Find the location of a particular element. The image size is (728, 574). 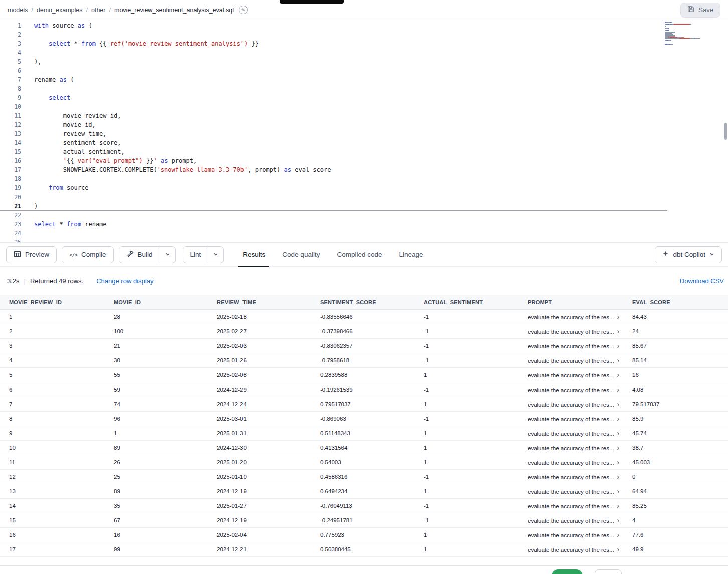

dbt-copilot-button: dbt Copilot is located at coordinates (688, 255).